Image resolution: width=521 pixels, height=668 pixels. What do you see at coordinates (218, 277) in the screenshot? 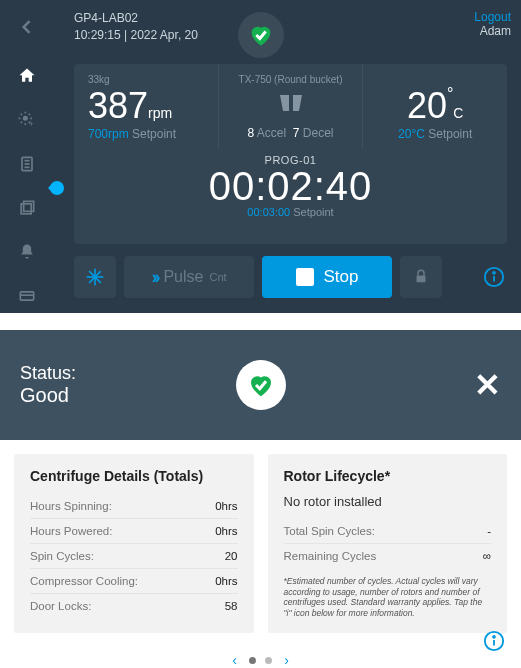
I see `pulse-count-label: Cnt` at bounding box center [218, 277].